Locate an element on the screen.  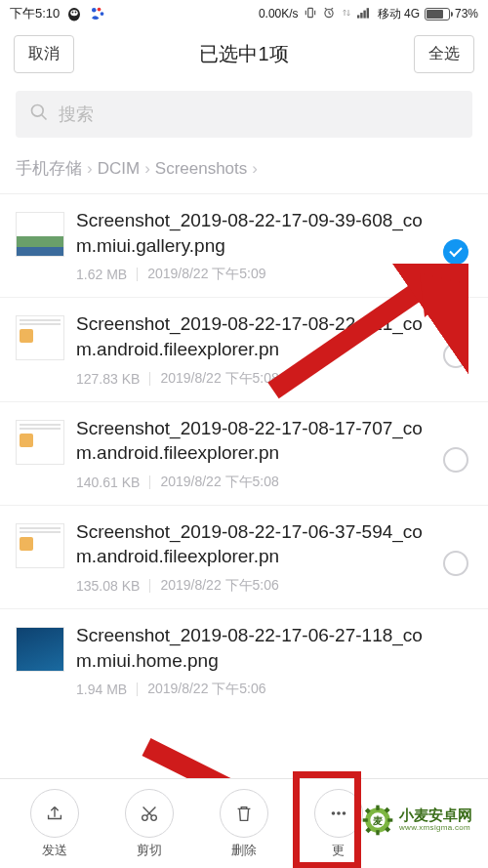
status-bar: 下午5:10 0.00K/s 移动 4G 73% is located at coordinates (244, 14).